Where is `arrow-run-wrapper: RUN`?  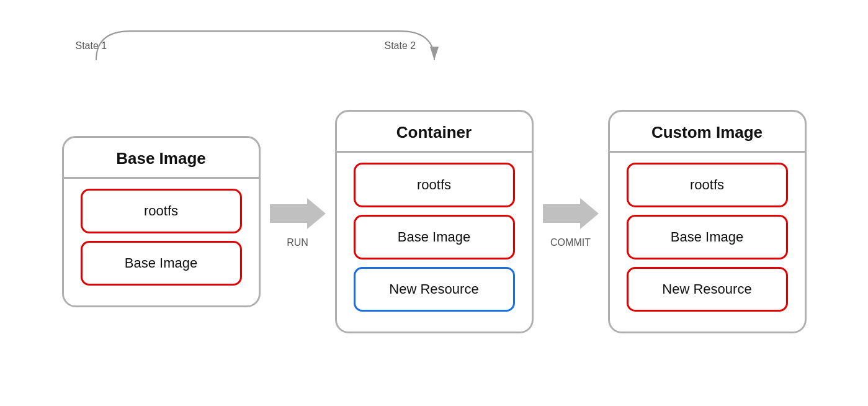 arrow-run-wrapper: RUN is located at coordinates (298, 222).